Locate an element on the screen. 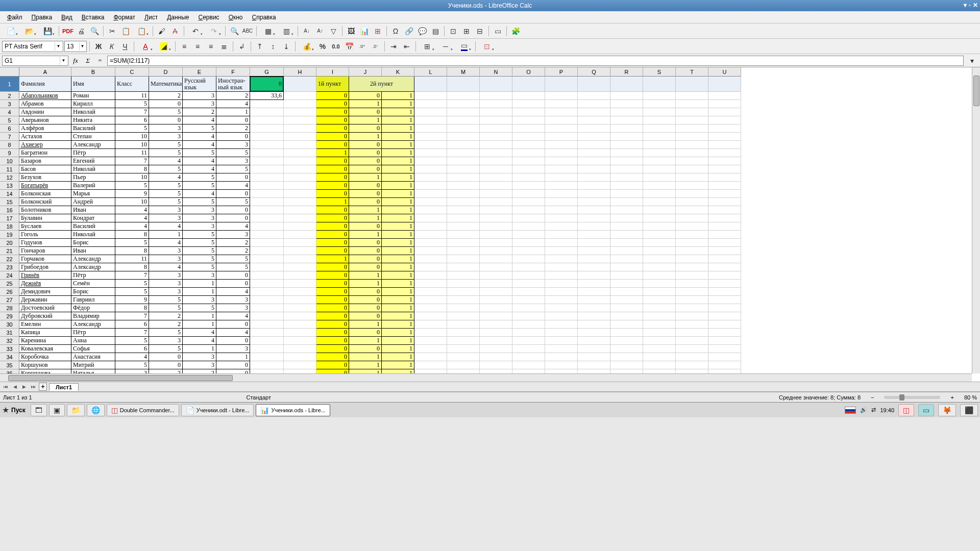  sort-desc-button: A↑ is located at coordinates (320, 31).